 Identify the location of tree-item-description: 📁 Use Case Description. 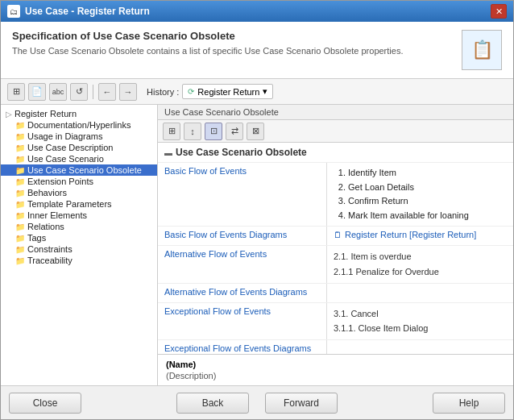
(79, 148).